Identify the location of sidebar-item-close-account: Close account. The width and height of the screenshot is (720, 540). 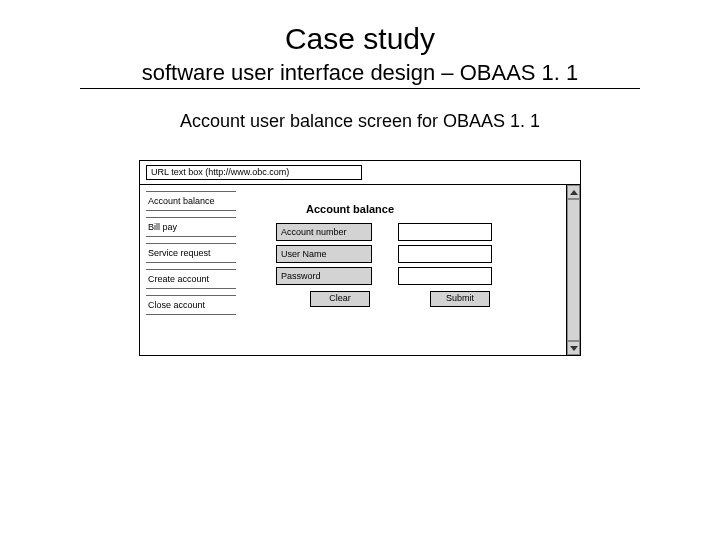
(191, 305).